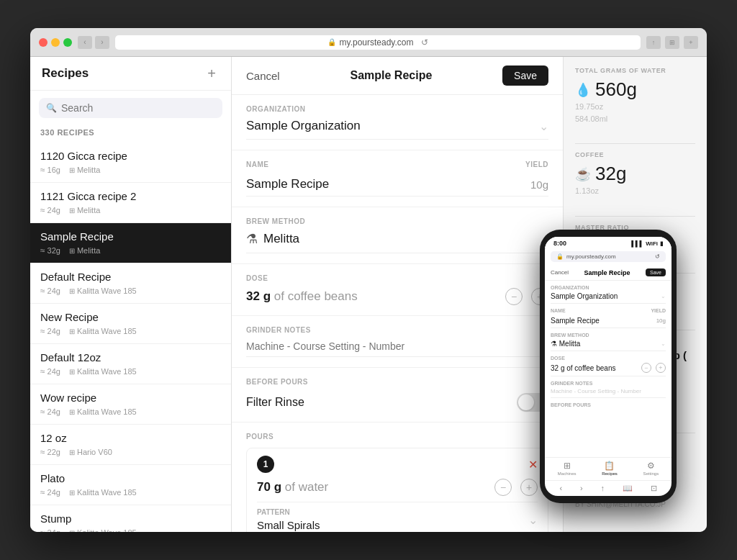 The width and height of the screenshot is (737, 560). What do you see at coordinates (561, 488) in the screenshot?
I see `phone-back-icon: ‹` at bounding box center [561, 488].